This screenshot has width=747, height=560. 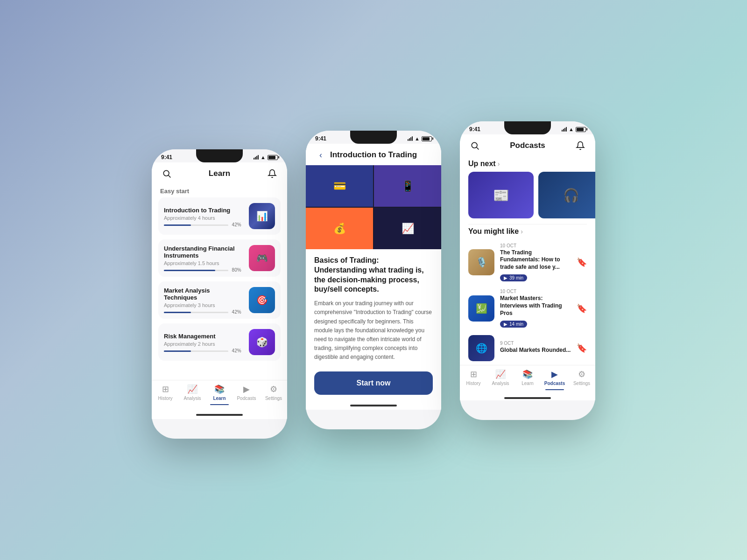 What do you see at coordinates (528, 267) in the screenshot?
I see `screen-podcasts: Podcasts Up next › 4 OCT The Behavioral …` at bounding box center [528, 267].